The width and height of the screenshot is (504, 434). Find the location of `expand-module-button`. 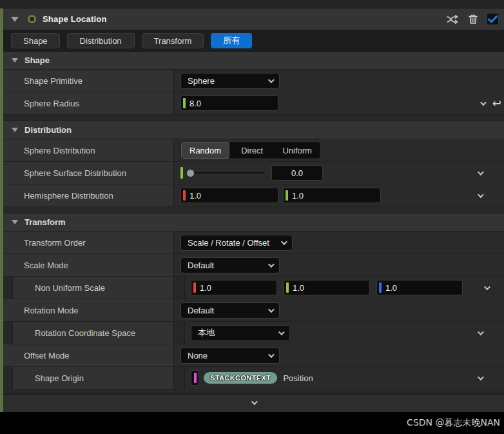

expand-module-button is located at coordinates (254, 403).